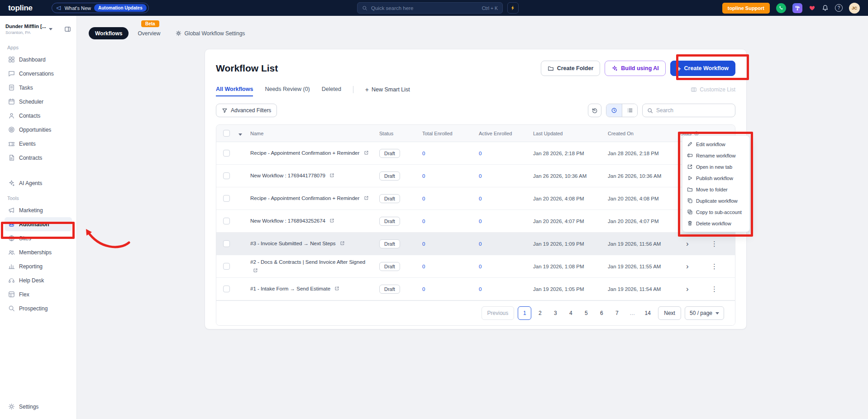 Image resolution: width=868 pixels, height=419 pixels. Describe the element at coordinates (38, 129) in the screenshot. I see `sidebar-item-opportunities: Opportunities` at that location.